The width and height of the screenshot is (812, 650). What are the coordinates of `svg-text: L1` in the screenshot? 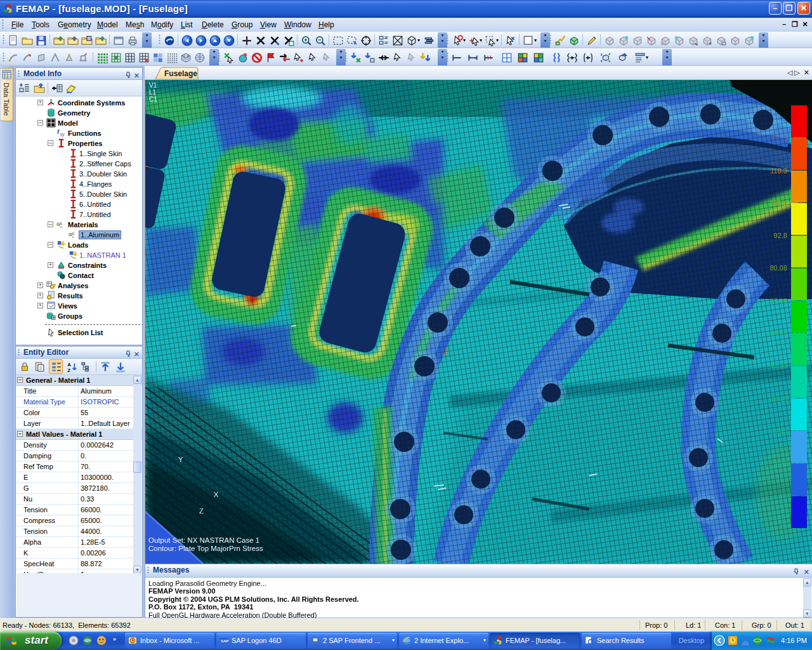 It's located at (153, 93).